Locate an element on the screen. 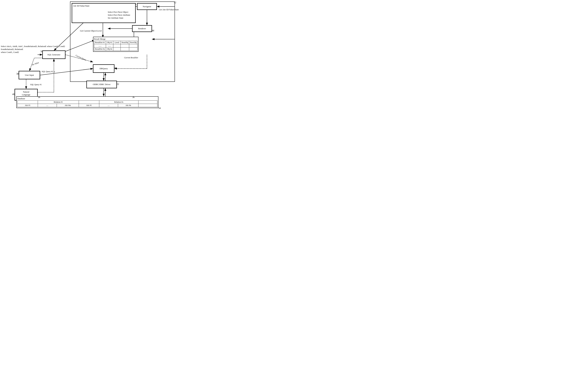  user-input-ref: 38 is located at coordinates (17, 74).